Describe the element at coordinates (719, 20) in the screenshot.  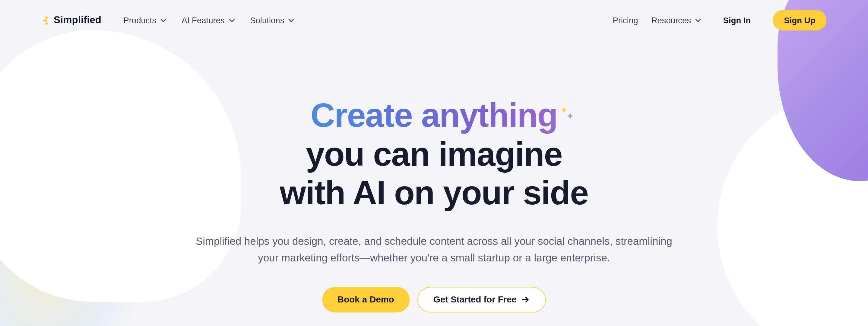
I see `nav-right-group: Pricing Resources Sign In Sign Up` at that location.